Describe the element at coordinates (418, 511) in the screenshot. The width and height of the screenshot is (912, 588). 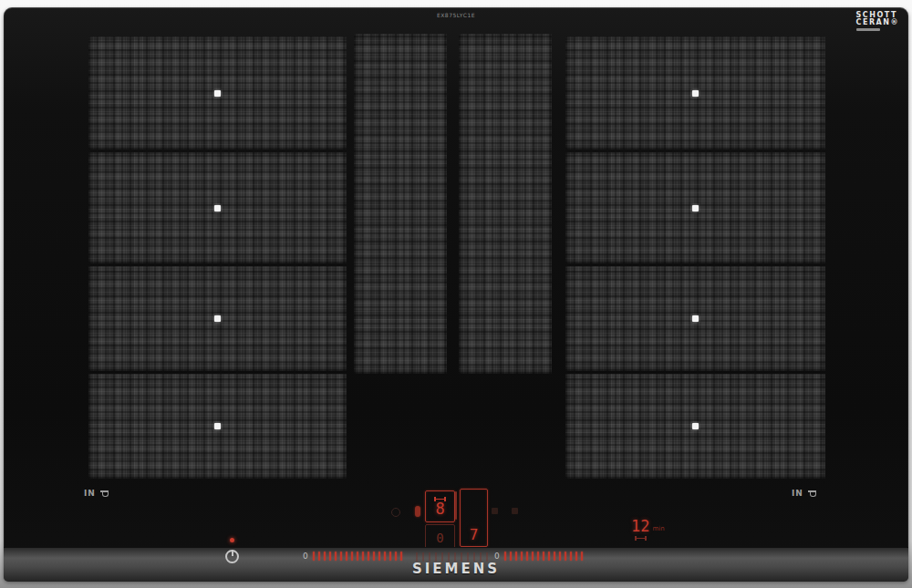
I see `boost-indicator-icon` at that location.